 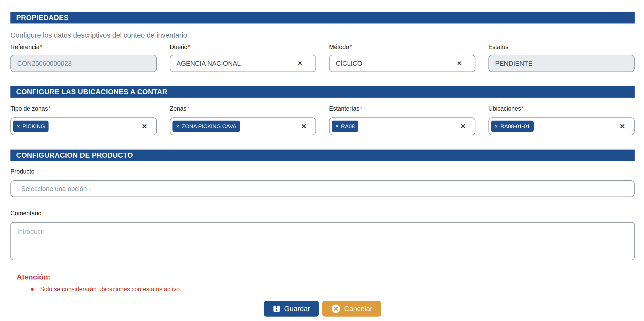 What do you see at coordinates (562, 120) in the screenshot?
I see `field-ubicaciones: Ubicaciones* × RA08-01-01 ✕` at bounding box center [562, 120].